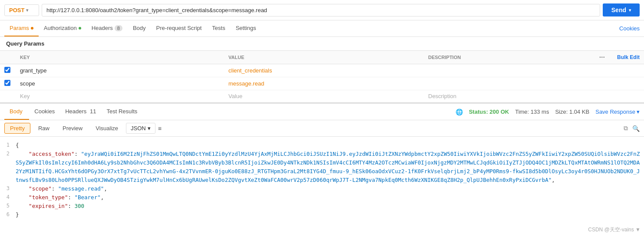 The image size is (644, 237). What do you see at coordinates (119, 28) in the screenshot?
I see `headers-badge: 8` at bounding box center [119, 28].